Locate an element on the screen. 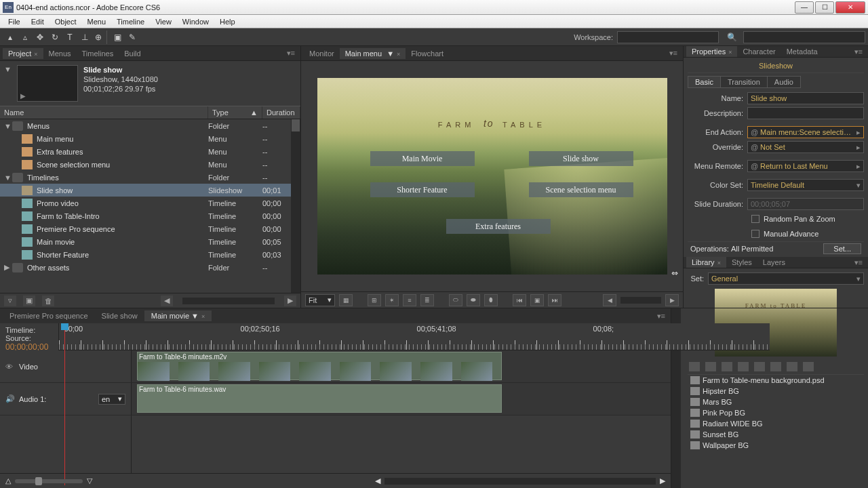  project-item: Premiere Pro sequenceTimeline00;00 is located at coordinates (151, 229).